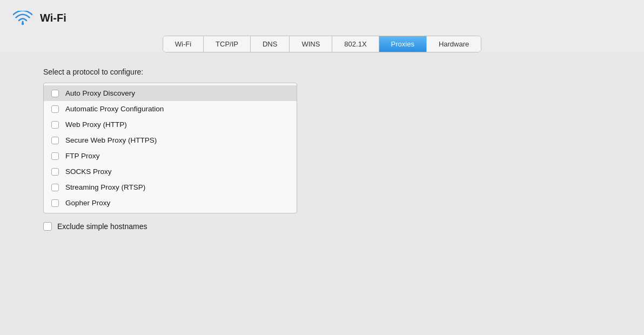 This screenshot has width=644, height=335. I want to click on tab-wins: WINS, so click(311, 44).